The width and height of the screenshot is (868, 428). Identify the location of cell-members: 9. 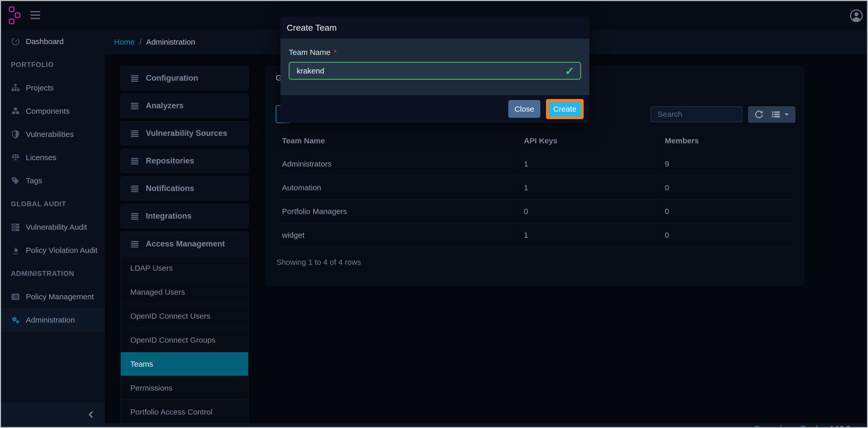
(726, 164).